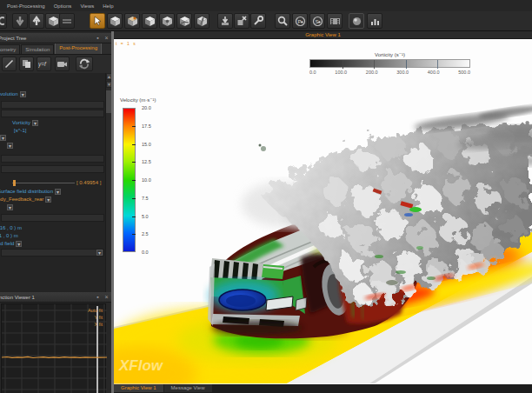  Describe the element at coordinates (63, 64) in the screenshot. I see `camera-icon` at that location.